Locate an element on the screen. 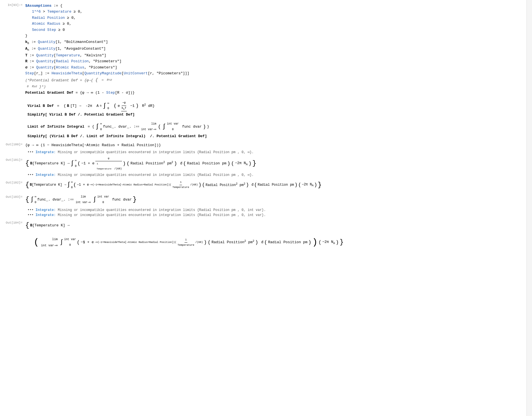 The image size is (532, 416). code-line: Atomic Radius ≥ 0, is located at coordinates (274, 24).